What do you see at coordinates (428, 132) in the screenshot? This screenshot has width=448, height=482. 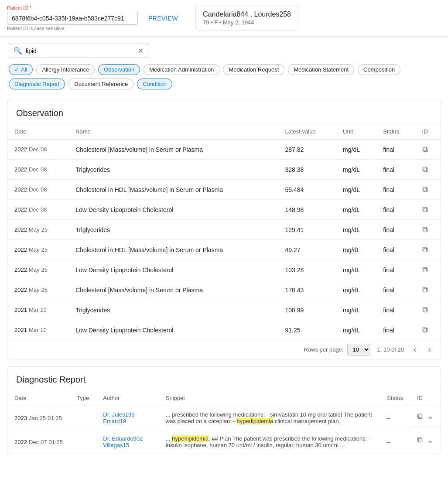 I see `obs-col-id: ID` at bounding box center [428, 132].